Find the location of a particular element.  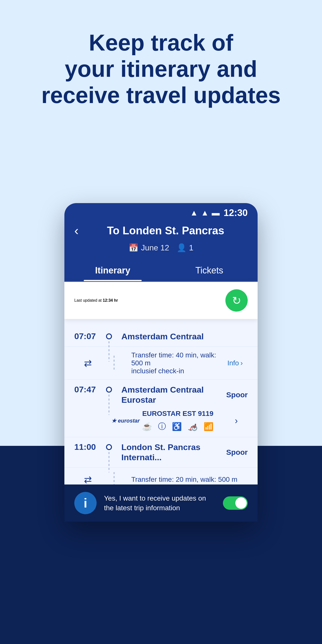

stop-time-2: 07:47 is located at coordinates (88, 390).